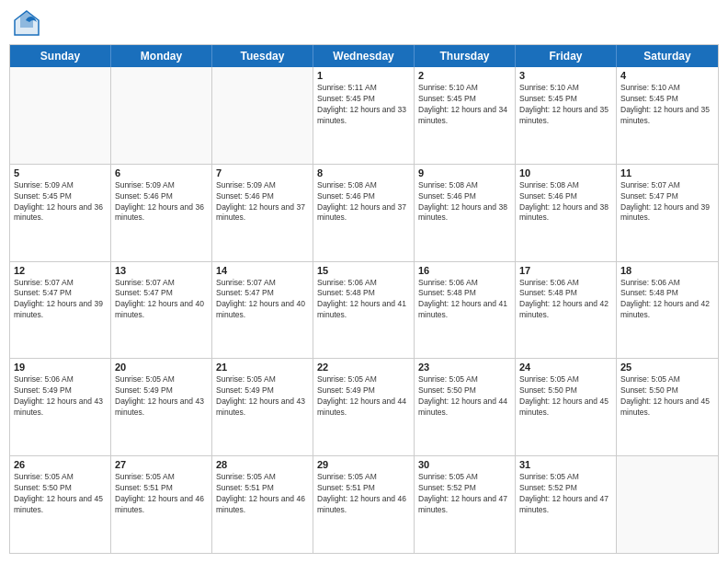 The width and height of the screenshot is (728, 563). What do you see at coordinates (364, 270) in the screenshot?
I see `day-number: 15` at bounding box center [364, 270].